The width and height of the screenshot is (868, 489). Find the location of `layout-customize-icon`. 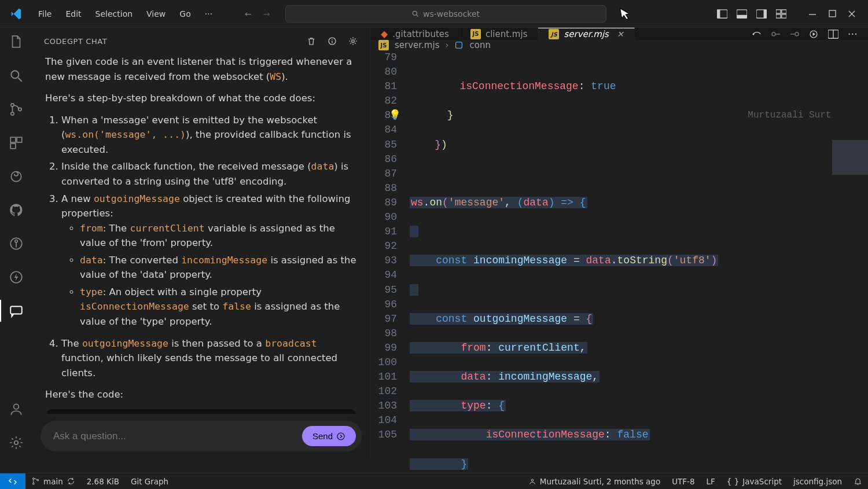

layout-customize-icon is located at coordinates (781, 14).